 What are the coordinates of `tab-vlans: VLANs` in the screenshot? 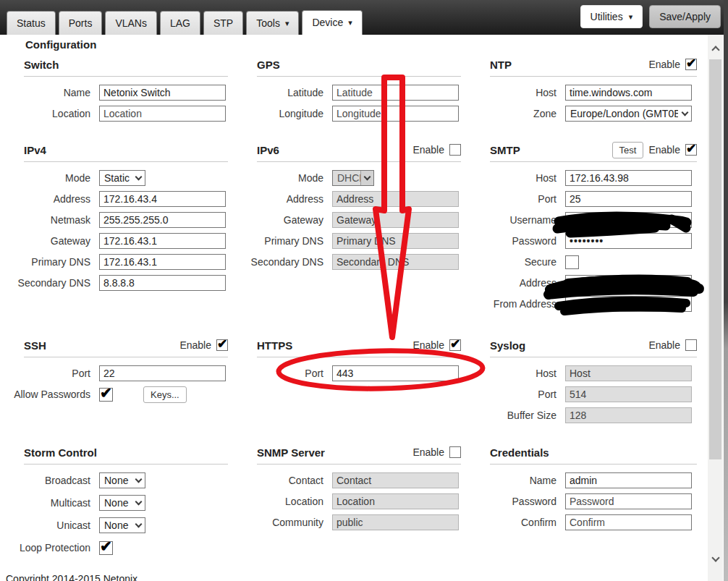 It's located at (131, 23).